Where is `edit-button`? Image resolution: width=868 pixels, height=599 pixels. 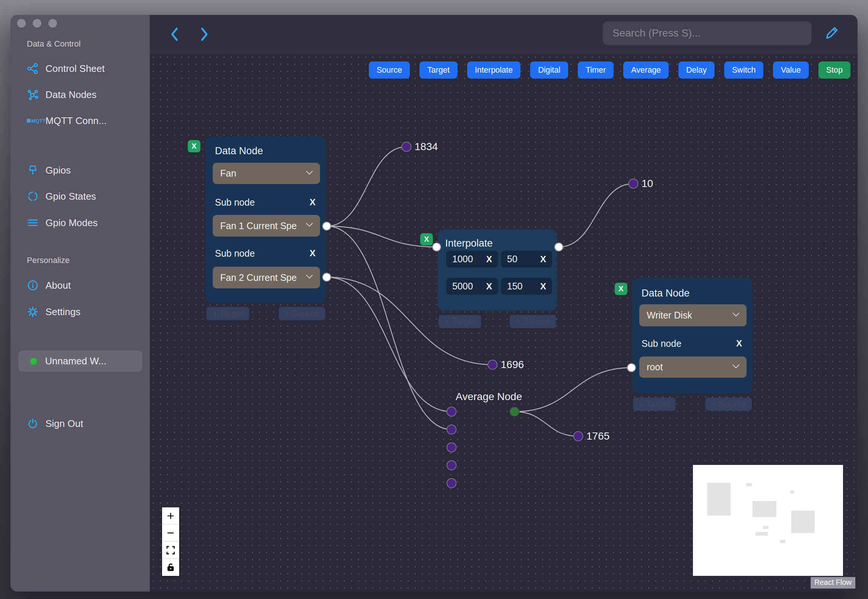 edit-button is located at coordinates (832, 33).